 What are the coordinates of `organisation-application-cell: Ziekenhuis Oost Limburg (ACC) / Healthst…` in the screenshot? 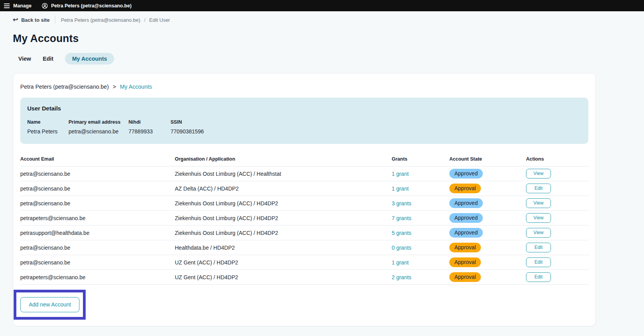 It's located at (283, 174).